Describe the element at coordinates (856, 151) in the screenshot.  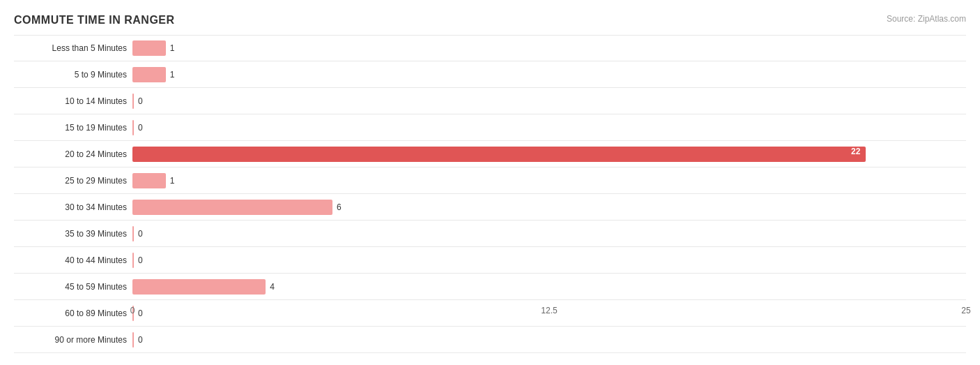
I see `bar-value-inside: 22` at that location.